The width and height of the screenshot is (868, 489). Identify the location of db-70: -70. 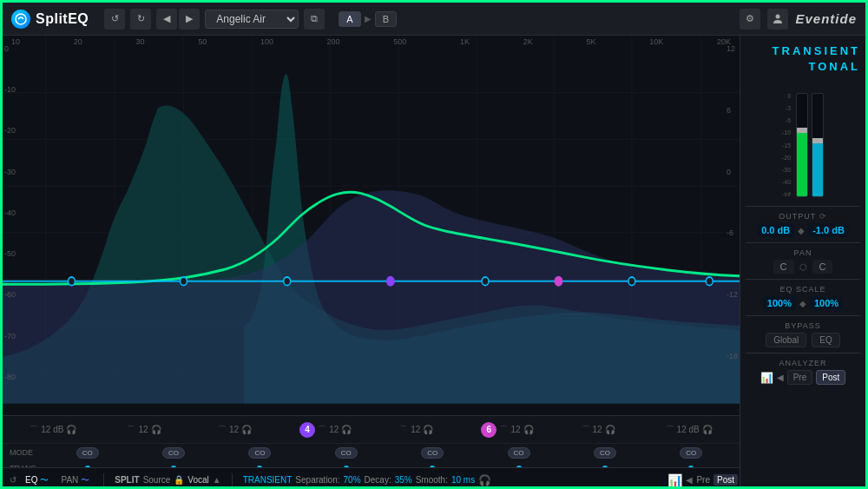
(10, 336).